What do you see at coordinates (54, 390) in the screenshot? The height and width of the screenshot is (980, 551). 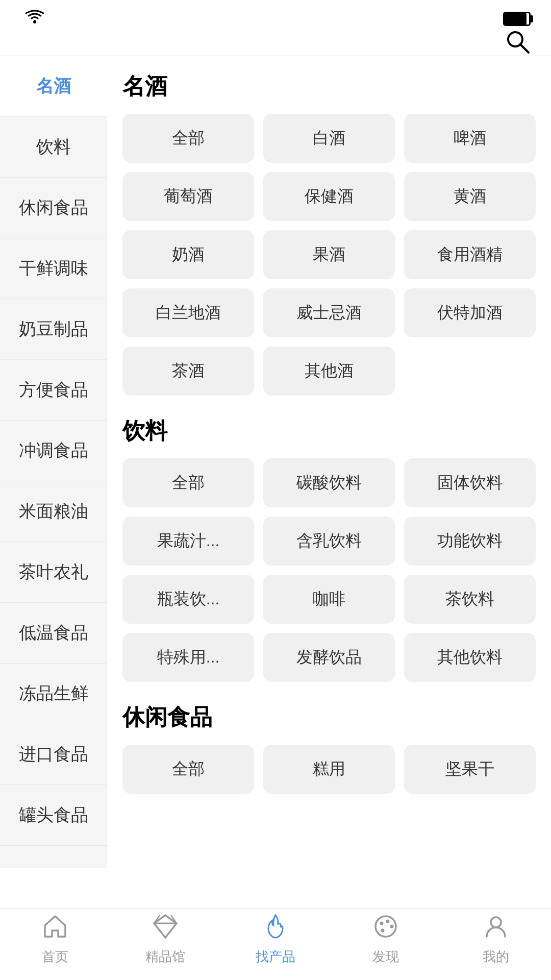 I see `sidebar-item-fangbian: 方便食品` at bounding box center [54, 390].